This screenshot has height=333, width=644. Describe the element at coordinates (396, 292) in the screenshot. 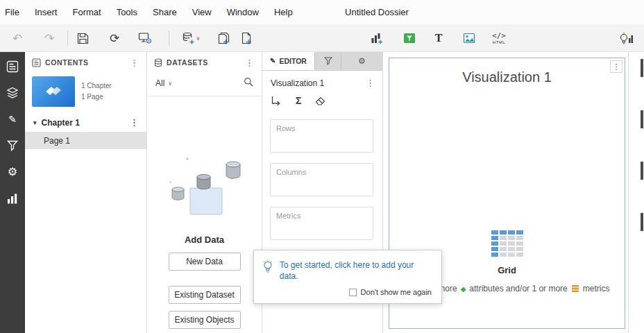

I see `dont-show-again-label: Don't show me again` at that location.